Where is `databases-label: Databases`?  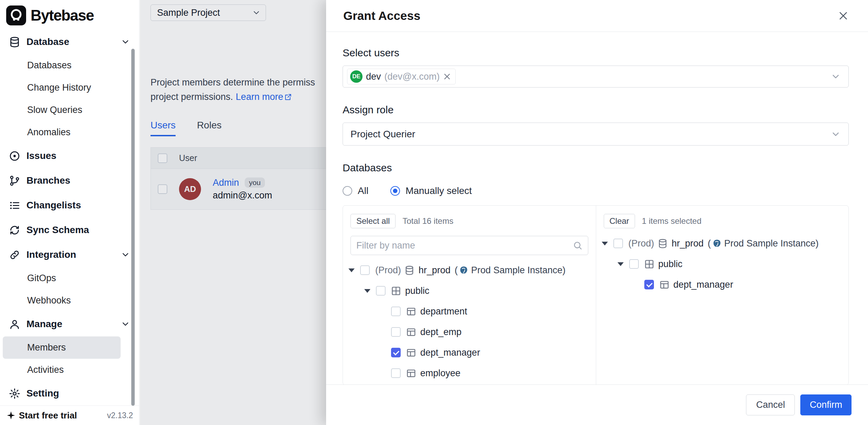
databases-label: Databases is located at coordinates (596, 168).